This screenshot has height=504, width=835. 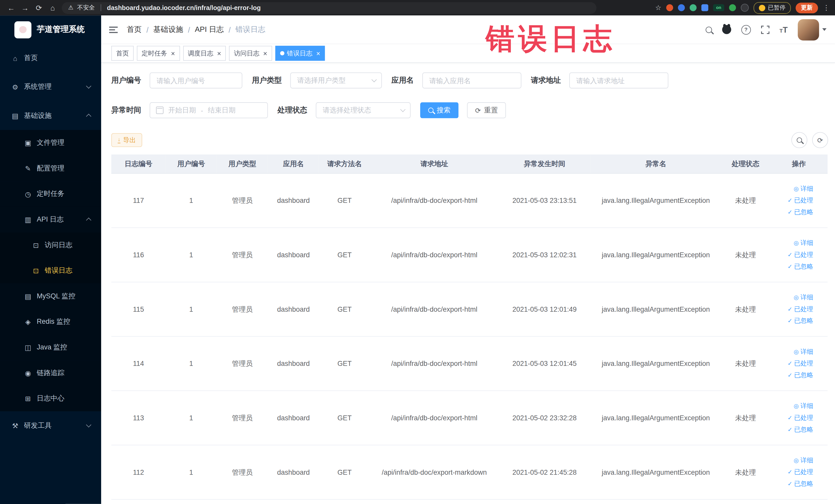 I want to click on user-type-select: 请选择用户类型, so click(x=336, y=81).